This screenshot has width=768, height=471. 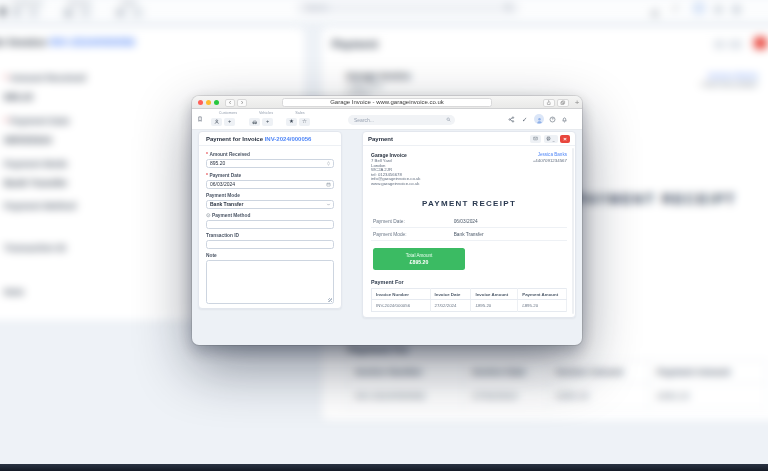 I want to click on bg-search-icon, so click(x=508, y=8).